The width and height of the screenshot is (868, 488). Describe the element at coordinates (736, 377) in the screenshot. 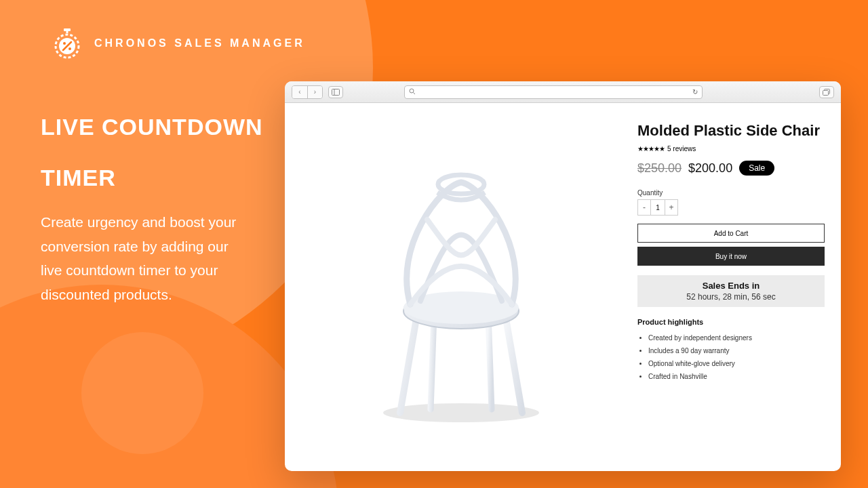

I see `list-item: Crafted in Nashville` at that location.